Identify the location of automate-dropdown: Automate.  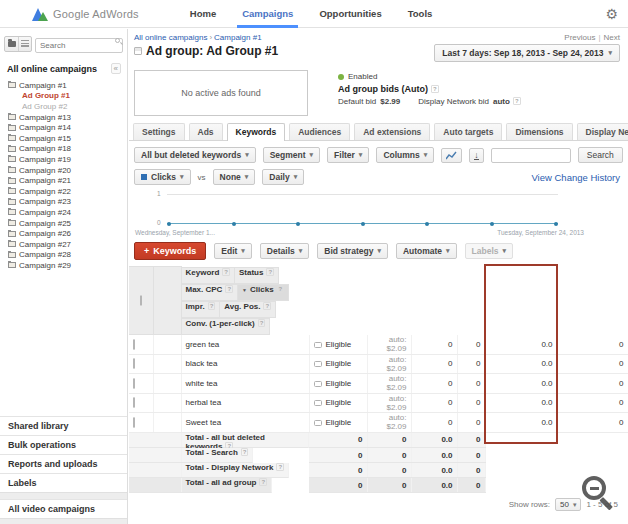
(426, 251).